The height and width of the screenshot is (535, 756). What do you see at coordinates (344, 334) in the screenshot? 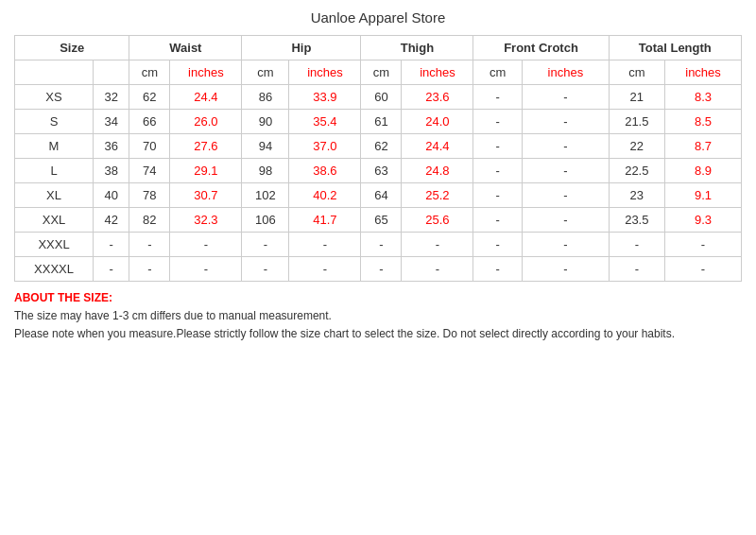
I see `note-line-2: Please note when you measure.Please stri…` at bounding box center [344, 334].